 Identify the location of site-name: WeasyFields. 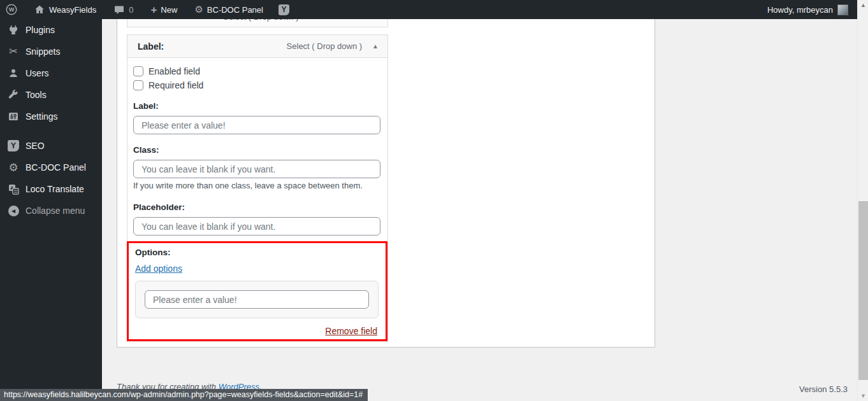
(73, 10).